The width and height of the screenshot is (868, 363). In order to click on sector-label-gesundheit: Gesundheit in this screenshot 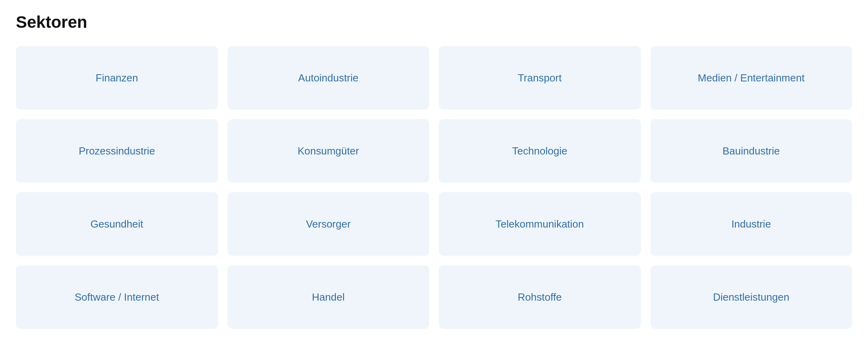, I will do `click(117, 224)`.